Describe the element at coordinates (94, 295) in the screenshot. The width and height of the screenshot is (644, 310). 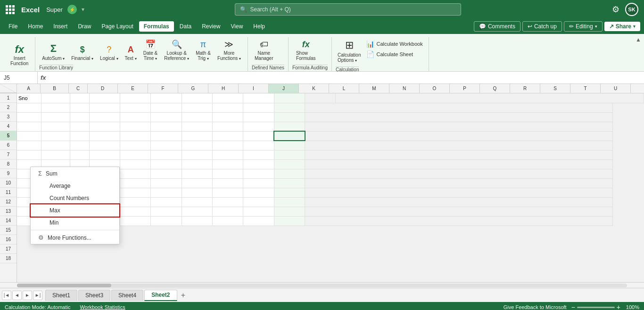
I see `sheet-tab-sheet3: Sheet3` at that location.